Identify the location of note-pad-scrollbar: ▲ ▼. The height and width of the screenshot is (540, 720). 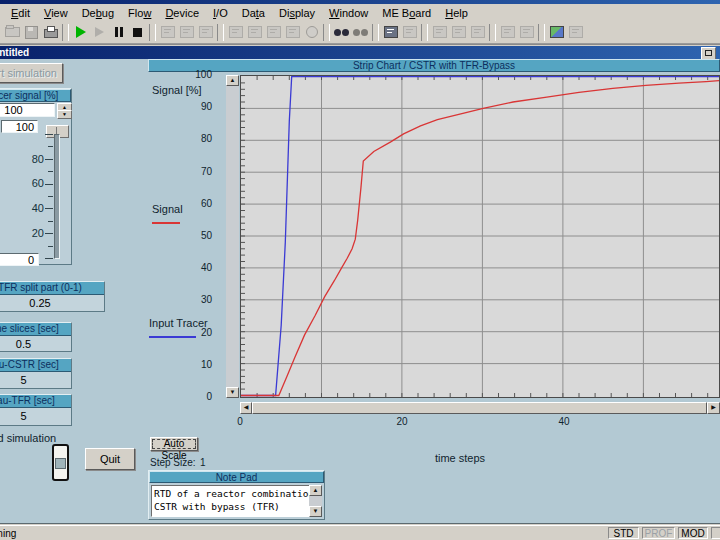
(316, 501).